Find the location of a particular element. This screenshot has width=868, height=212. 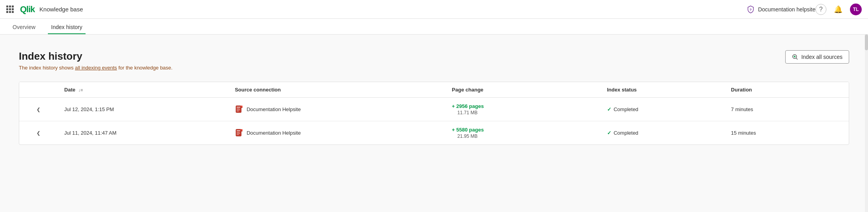

topbar-left: Qlik Knowledge base is located at coordinates (376, 9).